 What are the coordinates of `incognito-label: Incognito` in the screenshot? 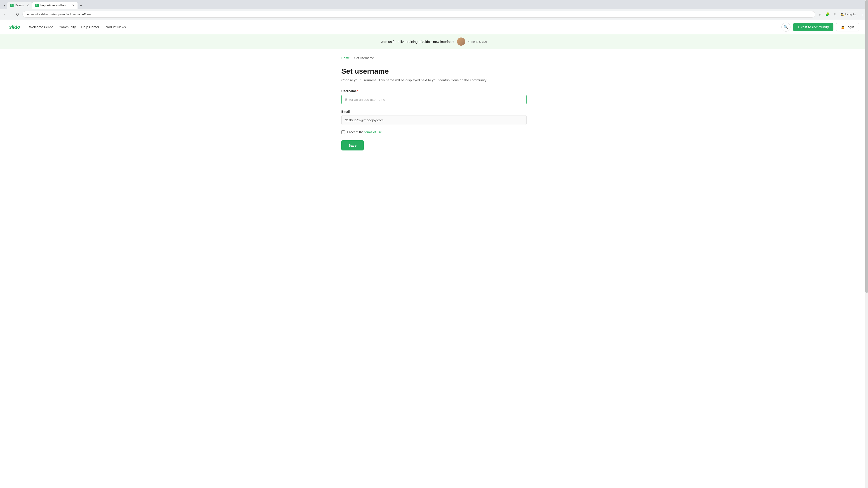 It's located at (850, 14).